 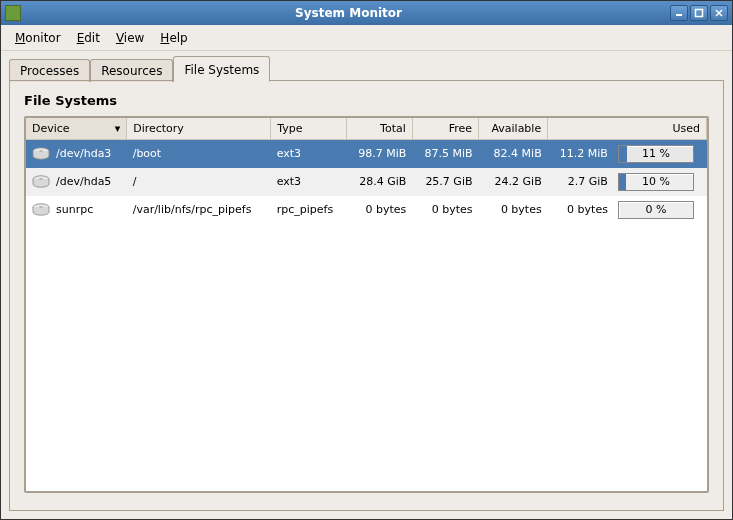 What do you see at coordinates (199, 182) in the screenshot?
I see `cell-directory: /` at bounding box center [199, 182].